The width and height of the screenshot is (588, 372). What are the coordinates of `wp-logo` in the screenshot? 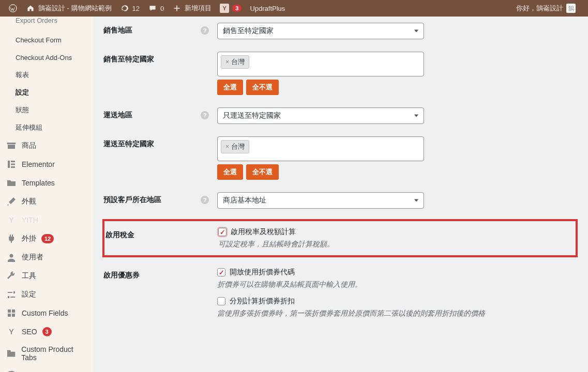 It's located at (13, 8).